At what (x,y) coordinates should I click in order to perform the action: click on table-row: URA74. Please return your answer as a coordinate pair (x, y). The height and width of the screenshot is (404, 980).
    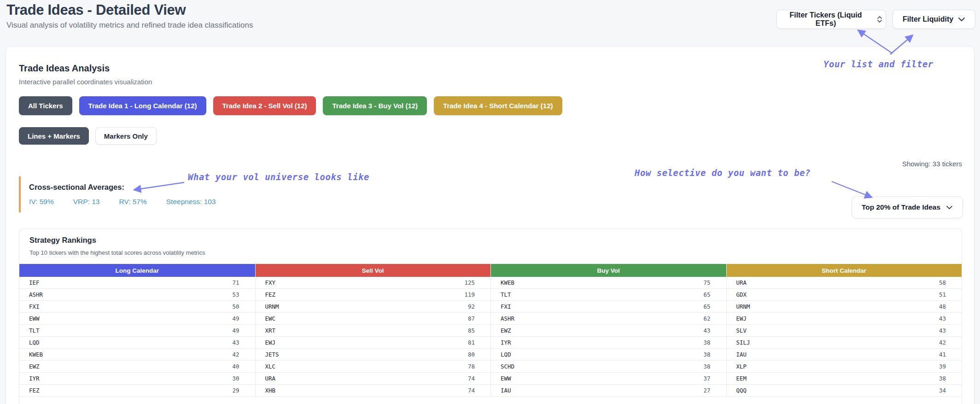
    Looking at the image, I should click on (373, 379).